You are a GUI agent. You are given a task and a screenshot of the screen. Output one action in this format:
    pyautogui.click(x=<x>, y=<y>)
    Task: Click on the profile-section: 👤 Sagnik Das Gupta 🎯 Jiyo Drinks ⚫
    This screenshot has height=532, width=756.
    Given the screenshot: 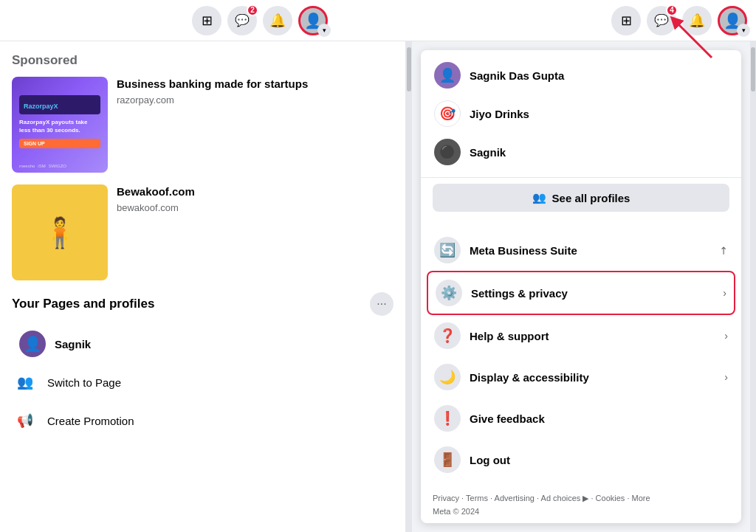 What is the action you would take?
    pyautogui.click(x=581, y=114)
    